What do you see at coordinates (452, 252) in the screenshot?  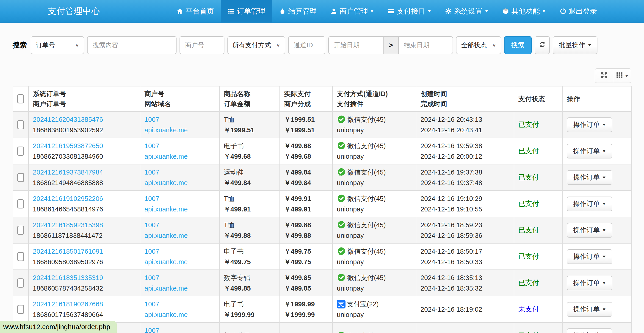 I see `created-time: 2024-12-16 18:50:17` at bounding box center [452, 252].